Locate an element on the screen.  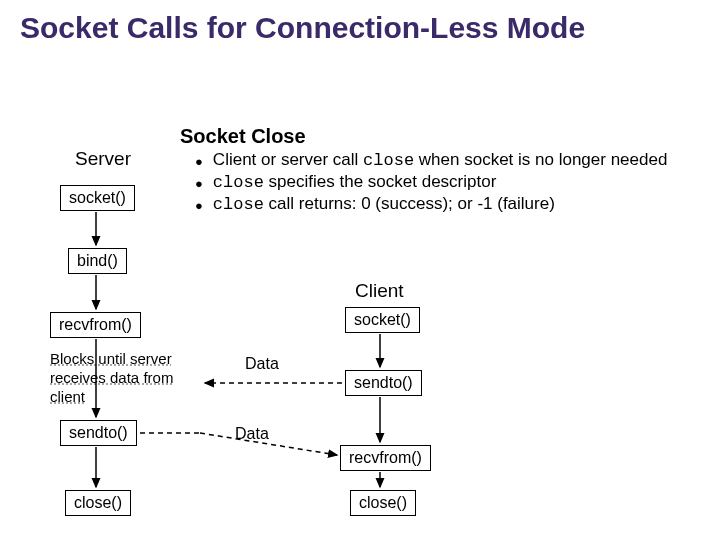
client-socket-box: socket() is located at coordinates (382, 320).